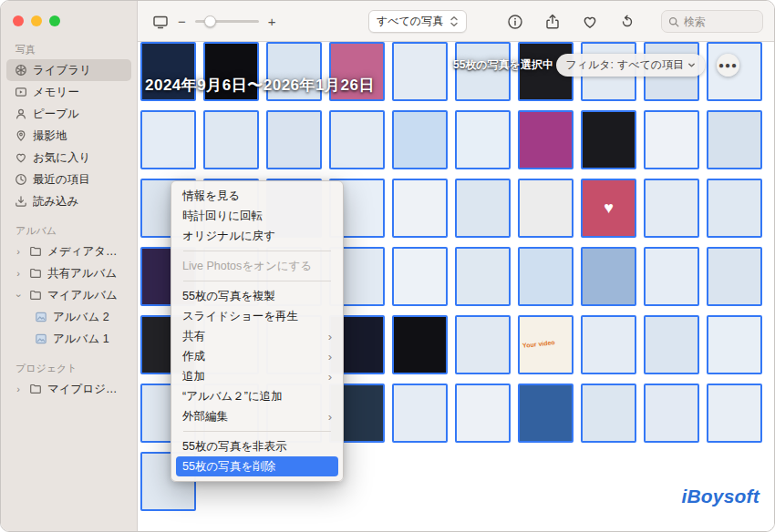 The width and height of the screenshot is (775, 532). I want to click on menu-item-label: 55枚の写真を非表示, so click(235, 446).